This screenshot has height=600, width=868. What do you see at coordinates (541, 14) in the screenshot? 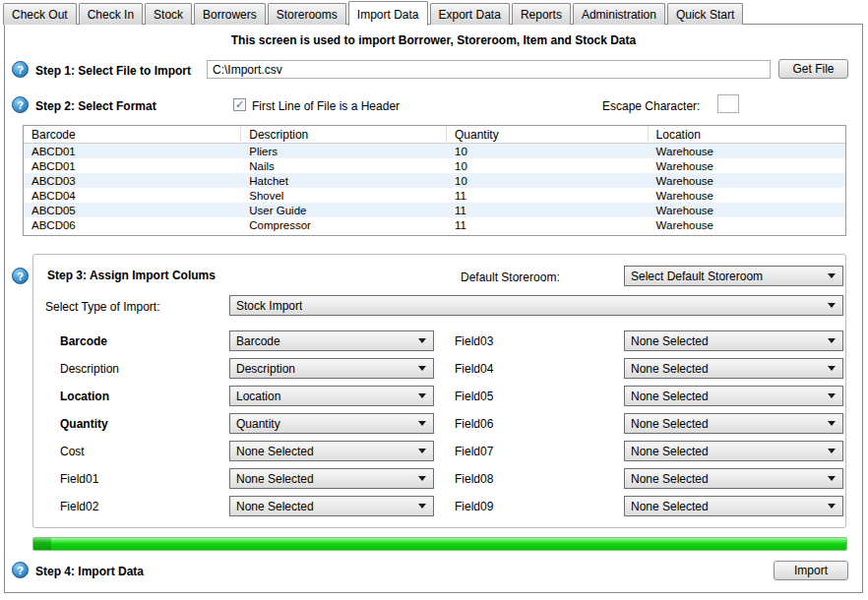
I see `tab-reports: Reports` at bounding box center [541, 14].